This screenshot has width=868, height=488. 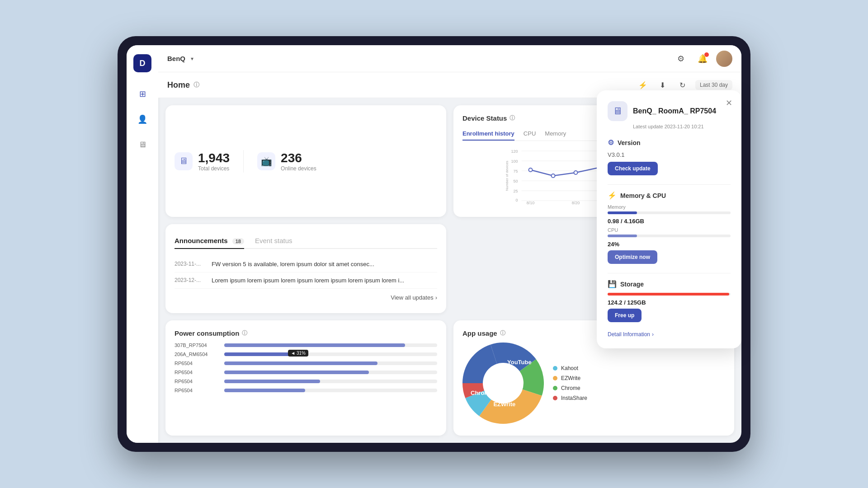 What do you see at coordinates (519, 362) in the screenshot?
I see `pie-label-youtube: YouTube` at bounding box center [519, 362].